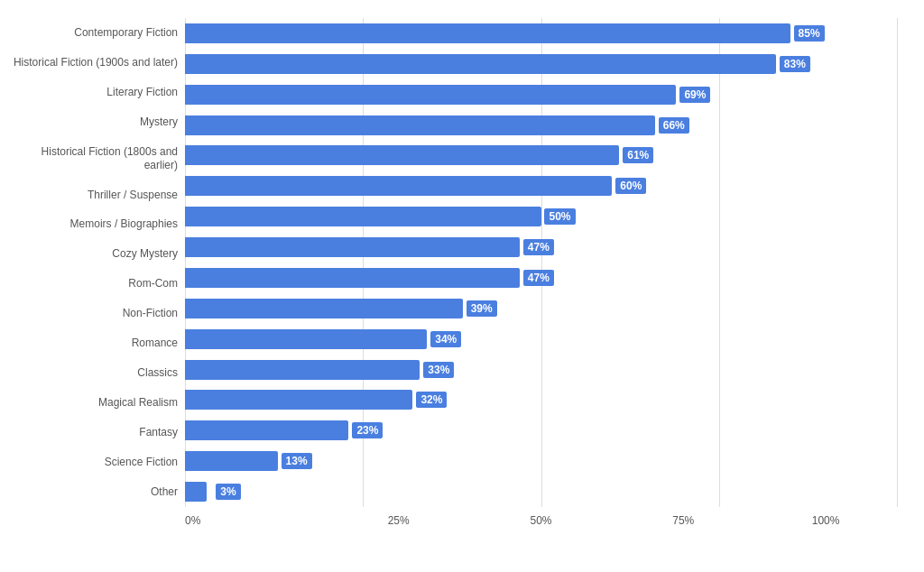 Image resolution: width=924 pixels, height=572 pixels. Describe the element at coordinates (541, 186) in the screenshot. I see `bar-row: 60%` at that location.